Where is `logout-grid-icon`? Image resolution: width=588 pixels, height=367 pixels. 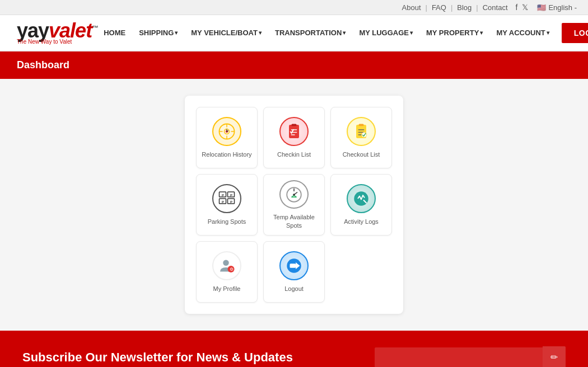
logout-grid-icon is located at coordinates (294, 266).